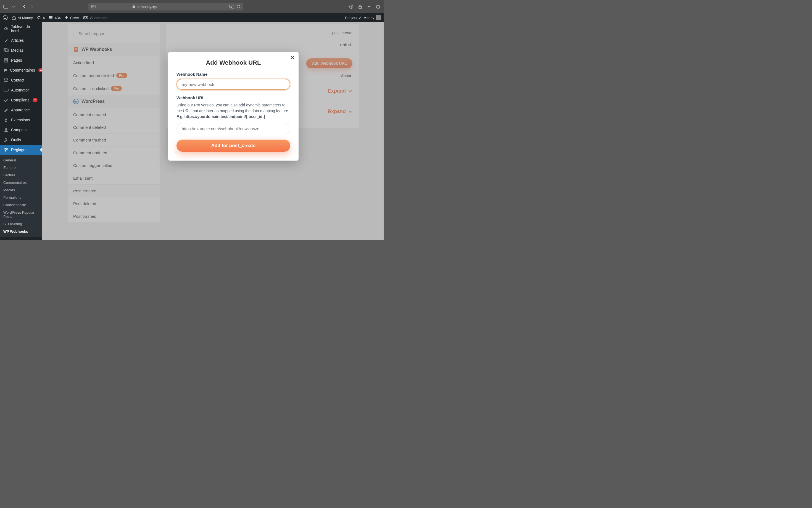  I want to click on webhook-name-input, so click(234, 84).